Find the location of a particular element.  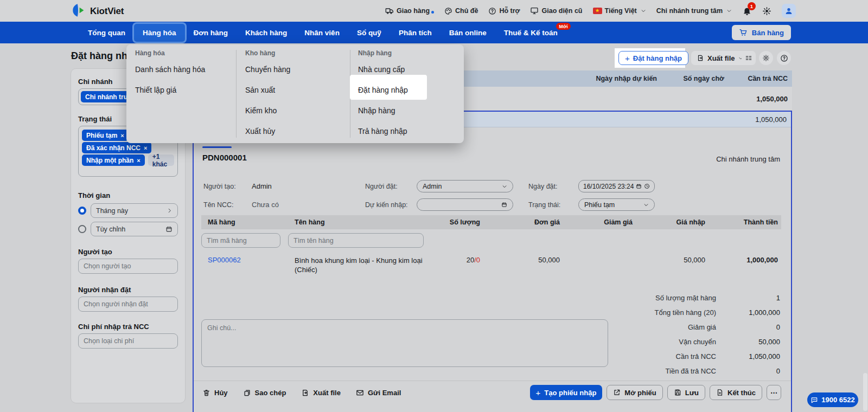

cart-icon is located at coordinates (743, 33).